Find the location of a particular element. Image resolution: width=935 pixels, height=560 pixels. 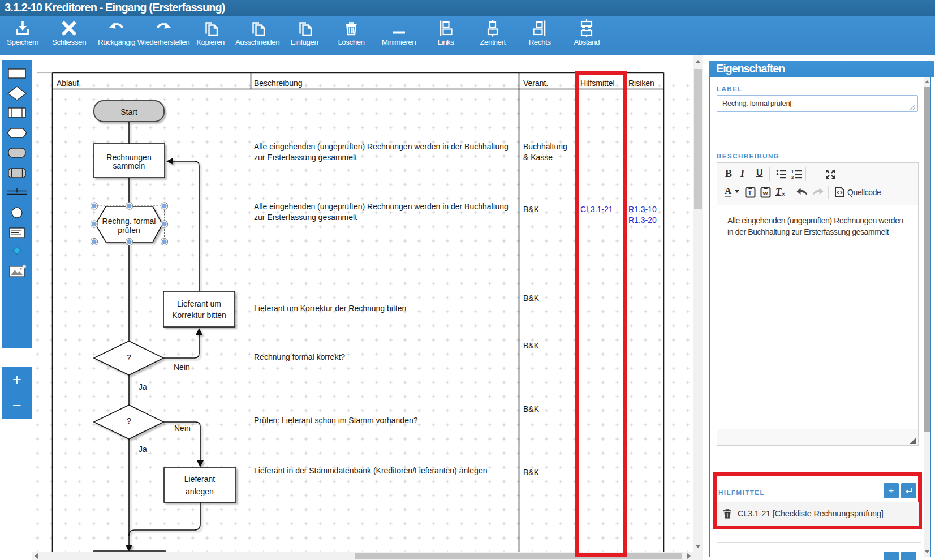

svg-text: & Kasse is located at coordinates (538, 157).